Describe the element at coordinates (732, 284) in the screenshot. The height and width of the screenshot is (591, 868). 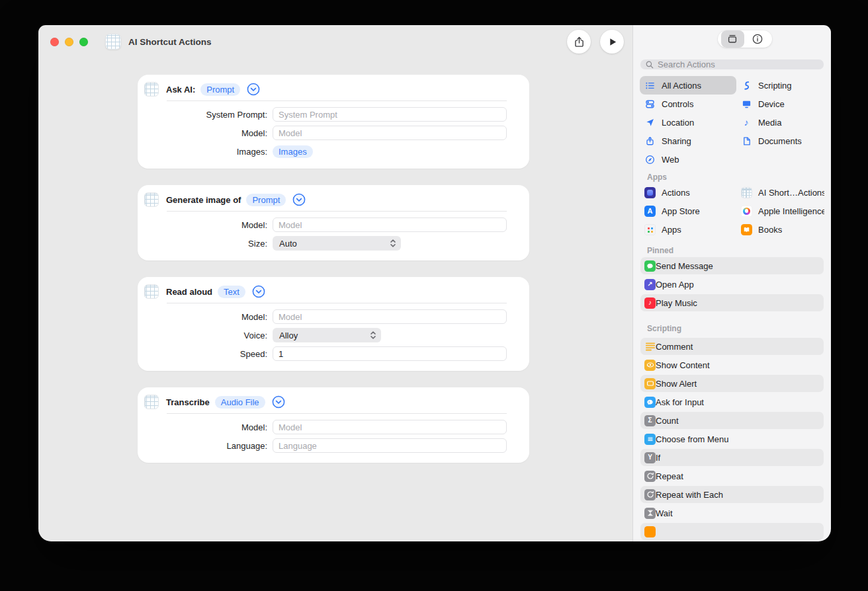
I see `list-item-open-app: ↗ Open App` at that location.